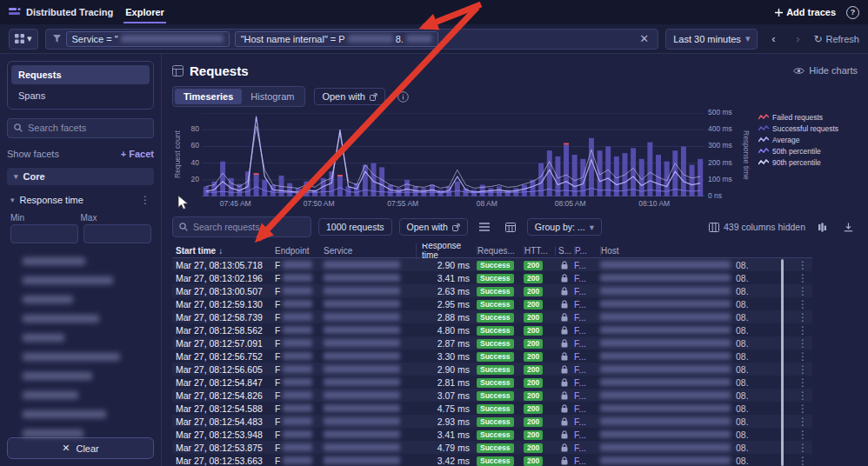  Describe the element at coordinates (492, 409) in the screenshot. I see `table-row: Mar 27, 08:12:54.588 F 4.75 ms Success 2…` at that location.